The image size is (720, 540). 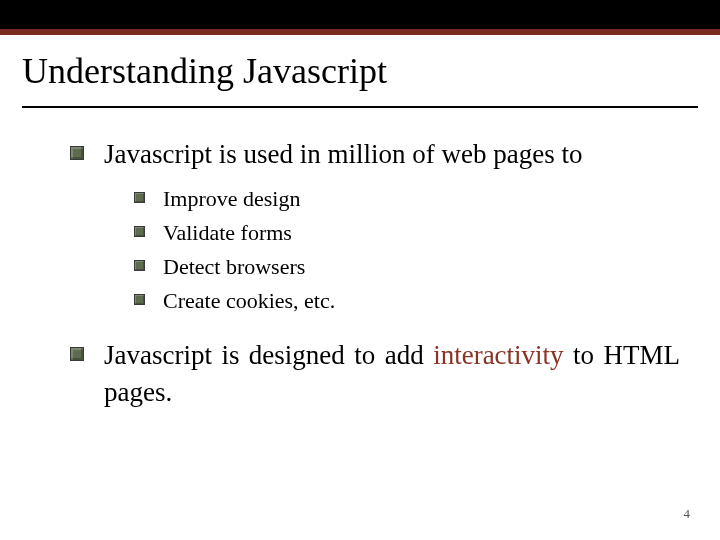 What do you see at coordinates (407, 267) in the screenshot?
I see `sub-bullet-item: Detect browsers` at bounding box center [407, 267].